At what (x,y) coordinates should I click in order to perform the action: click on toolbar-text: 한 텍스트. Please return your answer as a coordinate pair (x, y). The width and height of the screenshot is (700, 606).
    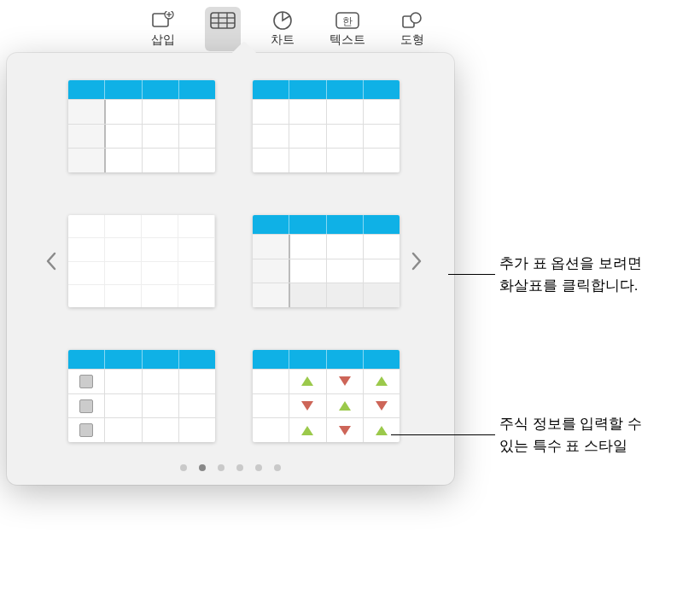
    Looking at the image, I should click on (347, 29).